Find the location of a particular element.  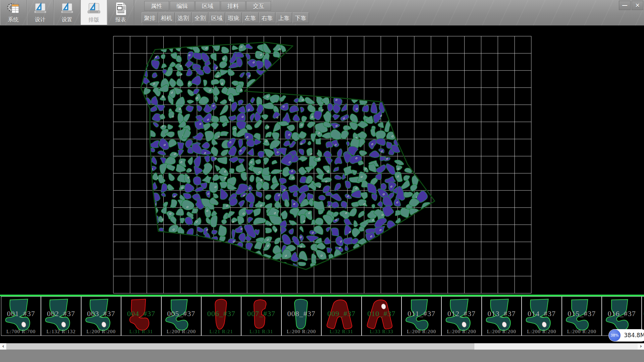

piece-label: 002_#37 is located at coordinates (61, 314).